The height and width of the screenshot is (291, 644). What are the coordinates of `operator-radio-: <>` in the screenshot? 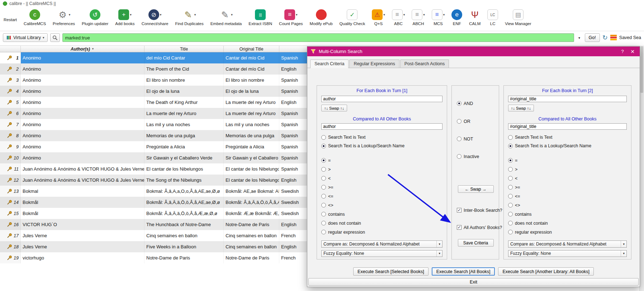 It's located at (382, 205).